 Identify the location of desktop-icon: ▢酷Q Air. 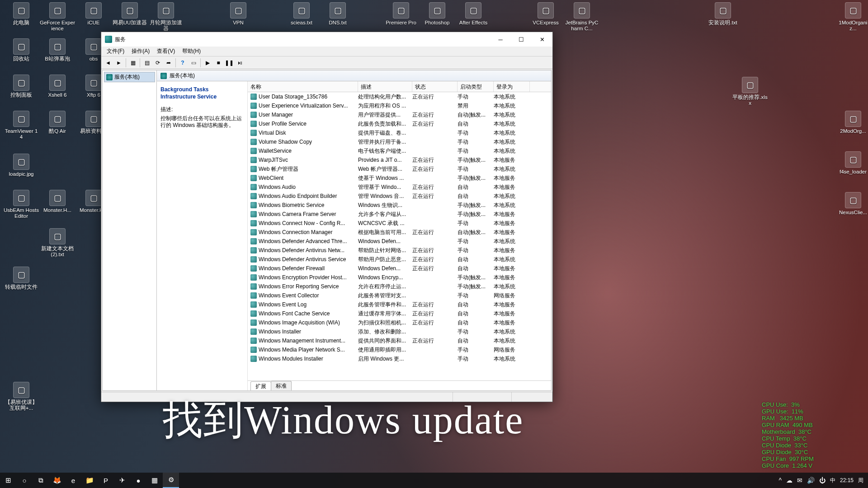
(57, 122).